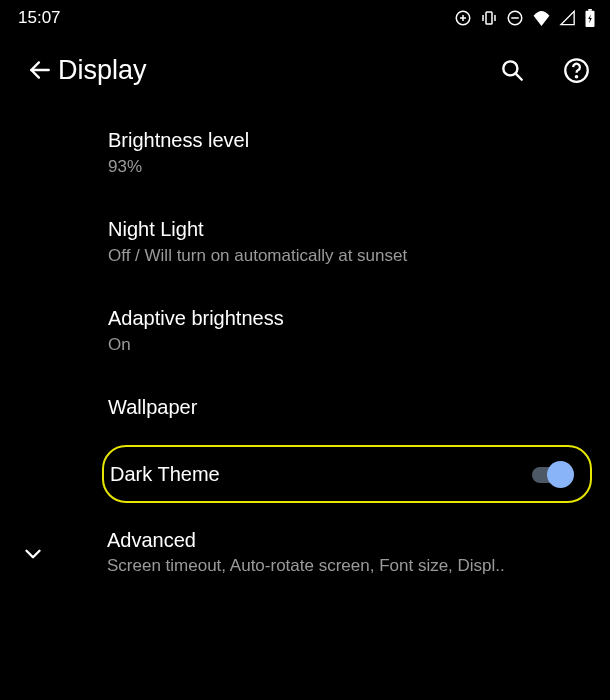 The image size is (610, 700). Describe the element at coordinates (165, 474) in the screenshot. I see `setting-title: Dark Theme` at that location.